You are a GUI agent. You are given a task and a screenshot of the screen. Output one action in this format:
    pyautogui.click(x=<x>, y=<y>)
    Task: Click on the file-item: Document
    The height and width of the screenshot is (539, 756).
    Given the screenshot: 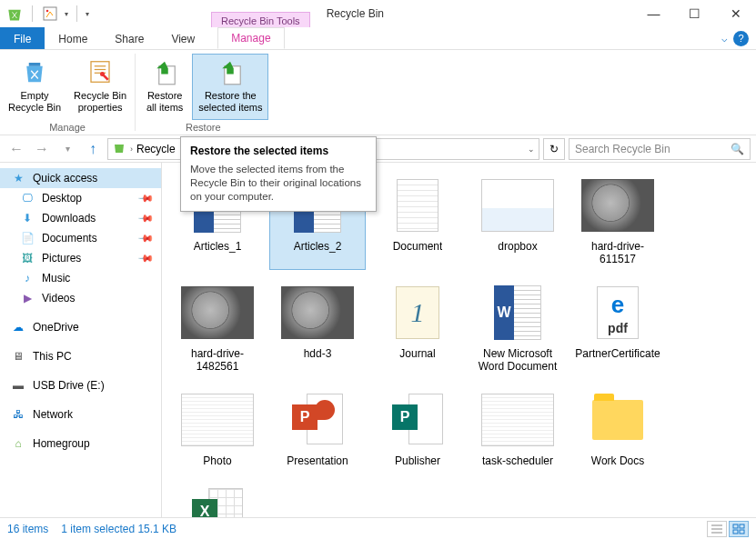 What is the action you would take?
    pyautogui.click(x=418, y=221)
    